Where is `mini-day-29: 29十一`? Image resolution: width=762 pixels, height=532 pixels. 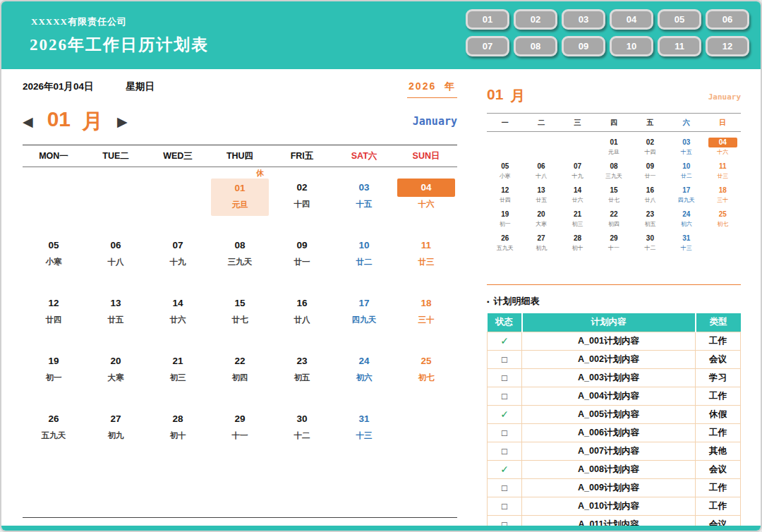 mini-day-29: 29十一 is located at coordinates (614, 244).